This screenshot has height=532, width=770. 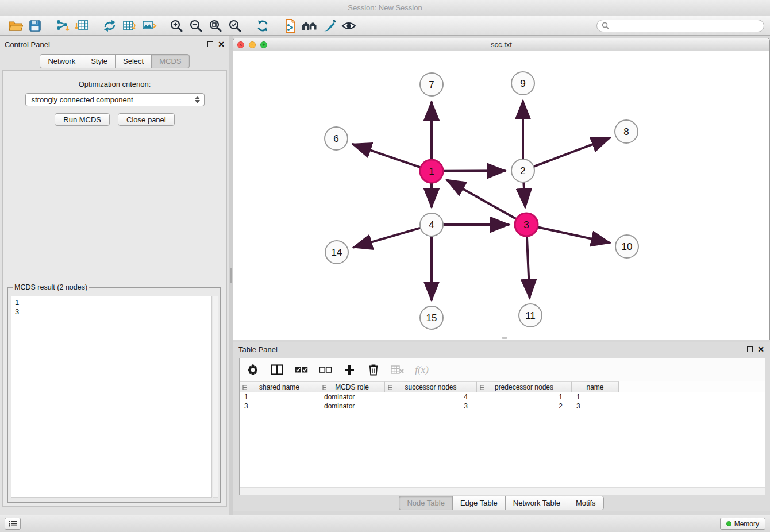 What do you see at coordinates (501, 45) in the screenshot?
I see `network-window-titlebar: scc.txt × − +` at bounding box center [501, 45].